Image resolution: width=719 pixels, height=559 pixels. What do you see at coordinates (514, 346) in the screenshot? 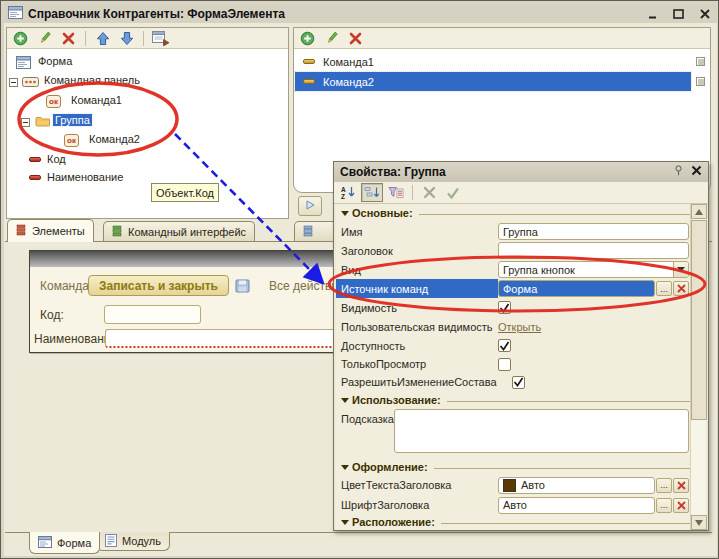
I see `property-row-enabled: Доступность` at bounding box center [514, 346].